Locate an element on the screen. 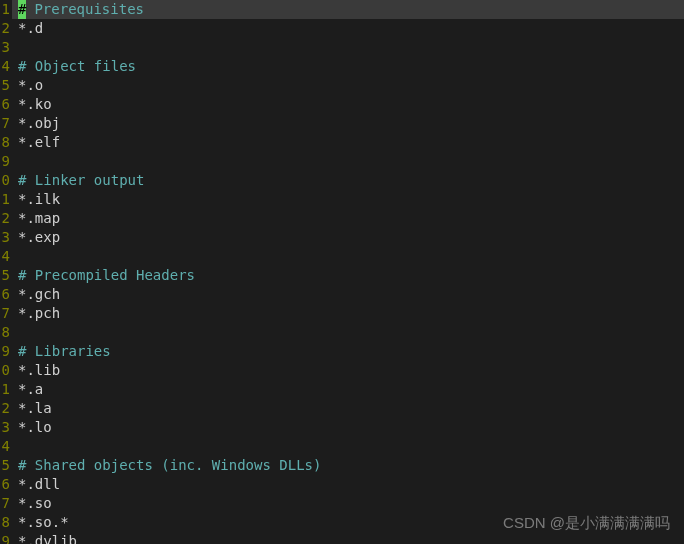 This screenshot has width=684, height=544. code-line: *.lo is located at coordinates (351, 428).